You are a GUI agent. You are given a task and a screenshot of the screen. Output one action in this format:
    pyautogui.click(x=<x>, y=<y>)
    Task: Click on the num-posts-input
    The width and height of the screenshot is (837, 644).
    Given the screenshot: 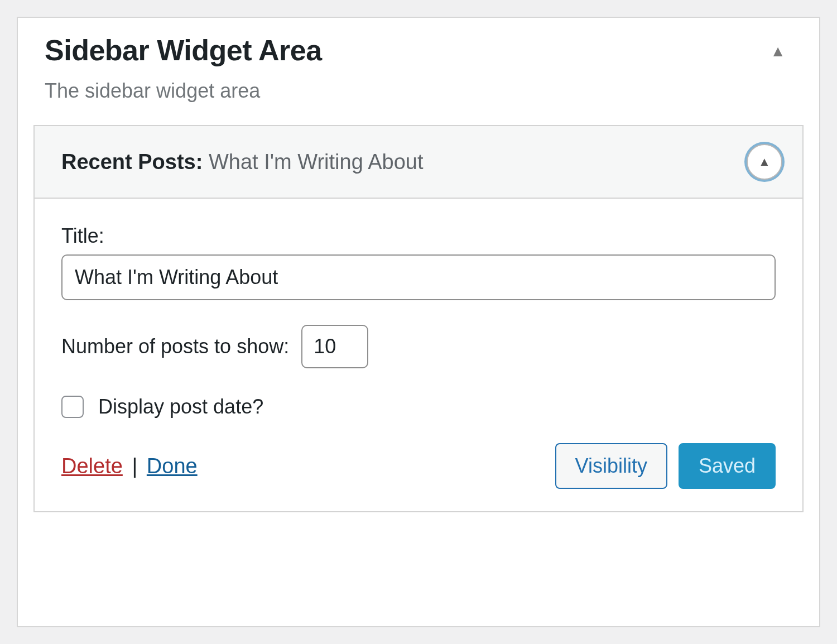 What is the action you would take?
    pyautogui.click(x=335, y=347)
    